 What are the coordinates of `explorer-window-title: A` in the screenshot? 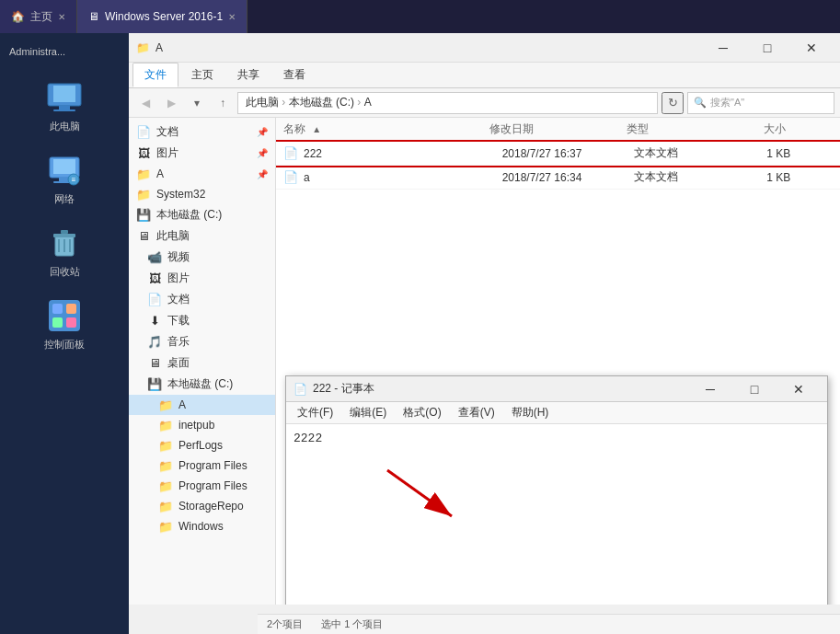 It's located at (159, 48).